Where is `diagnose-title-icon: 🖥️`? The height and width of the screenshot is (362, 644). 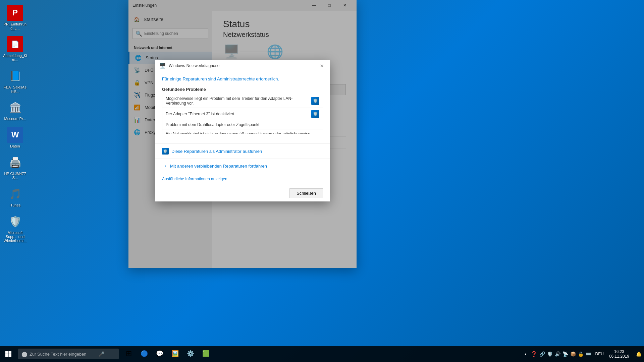
diagnose-title-icon: 🖥️ is located at coordinates (163, 66).